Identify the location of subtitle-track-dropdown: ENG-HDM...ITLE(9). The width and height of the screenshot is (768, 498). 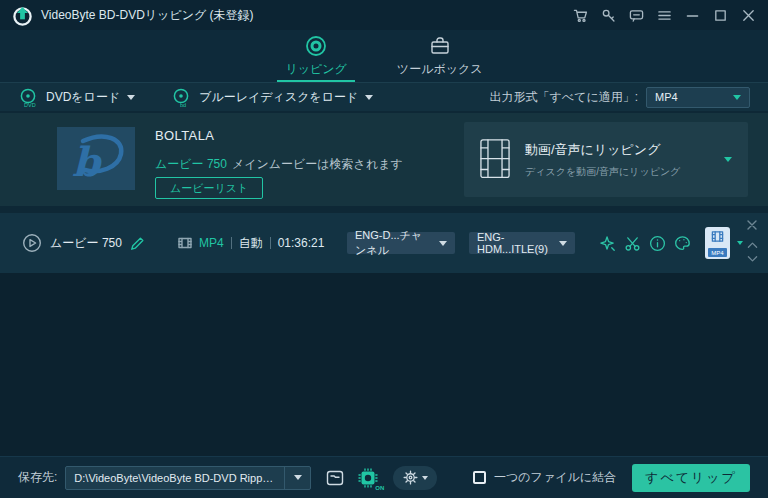
(522, 243).